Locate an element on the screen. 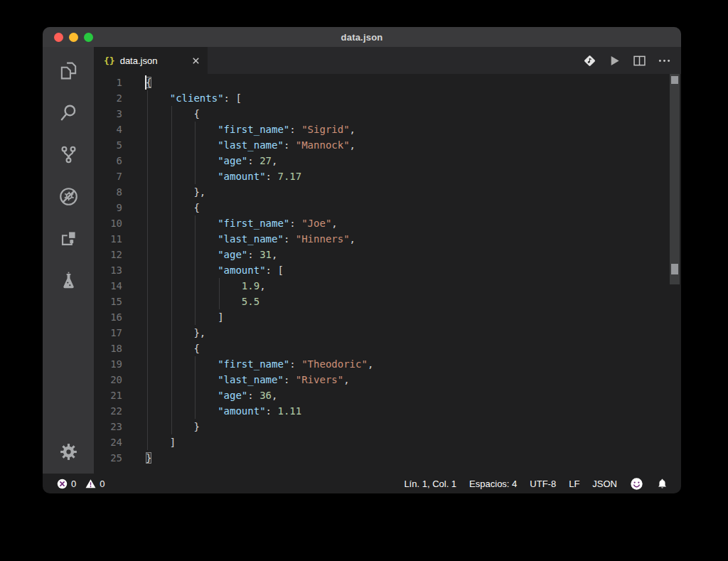 This screenshot has height=561, width=728. code-text: 1.9, is located at coordinates (206, 286).